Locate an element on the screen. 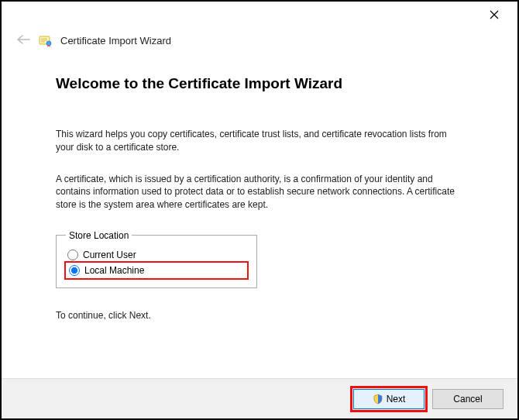 This screenshot has height=420, width=519. back-arrow-icon is located at coordinates (23, 40).